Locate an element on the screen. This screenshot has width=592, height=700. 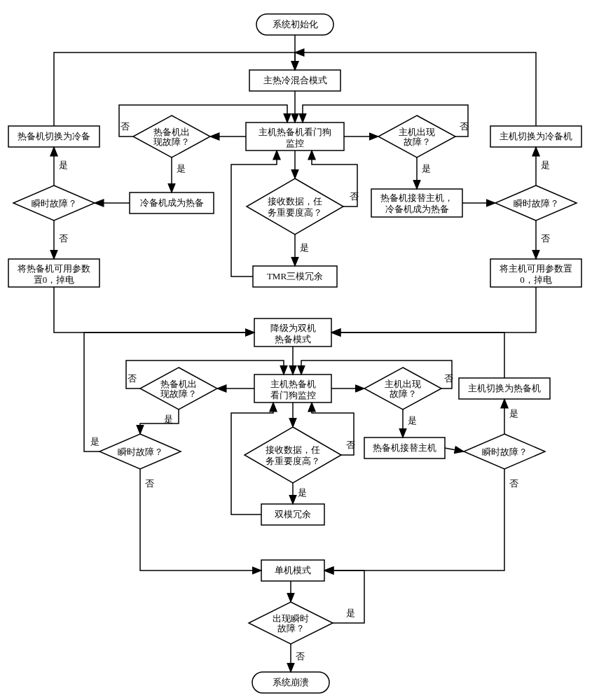
hotcold-mode-box: 主热冷混合模式 is located at coordinates (295, 80).